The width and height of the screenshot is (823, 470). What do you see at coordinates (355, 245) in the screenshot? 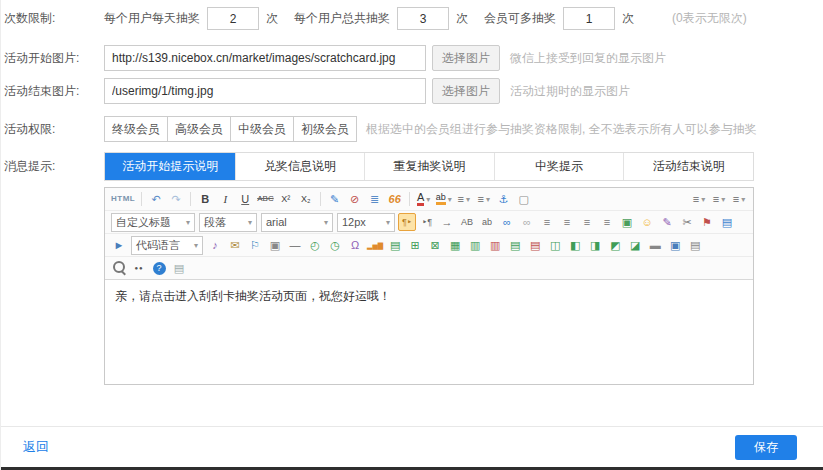
I see `special-char-icon: Ω` at bounding box center [355, 245].